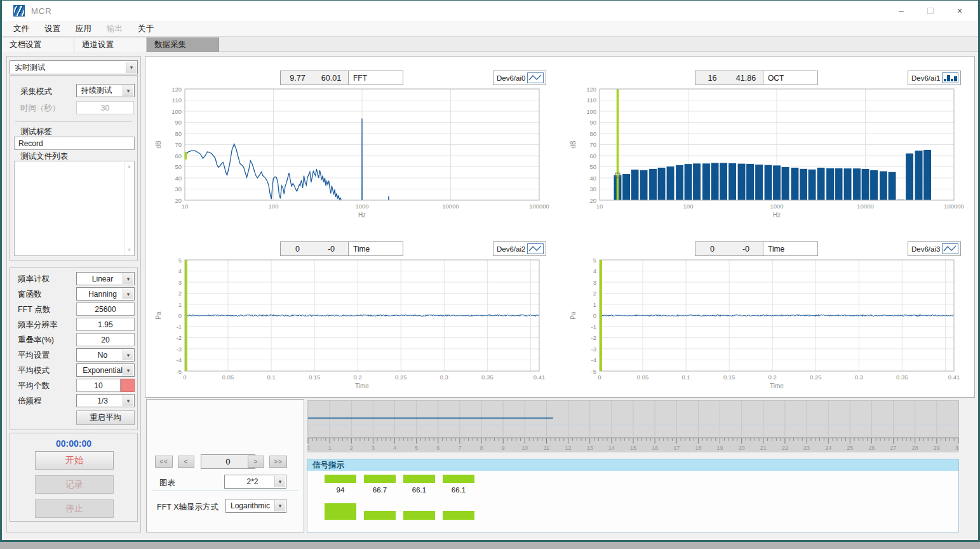 This screenshot has width=980, height=549. Describe the element at coordinates (105, 90) in the screenshot. I see `acq-mode-select: 持续测试 ▾` at that location.